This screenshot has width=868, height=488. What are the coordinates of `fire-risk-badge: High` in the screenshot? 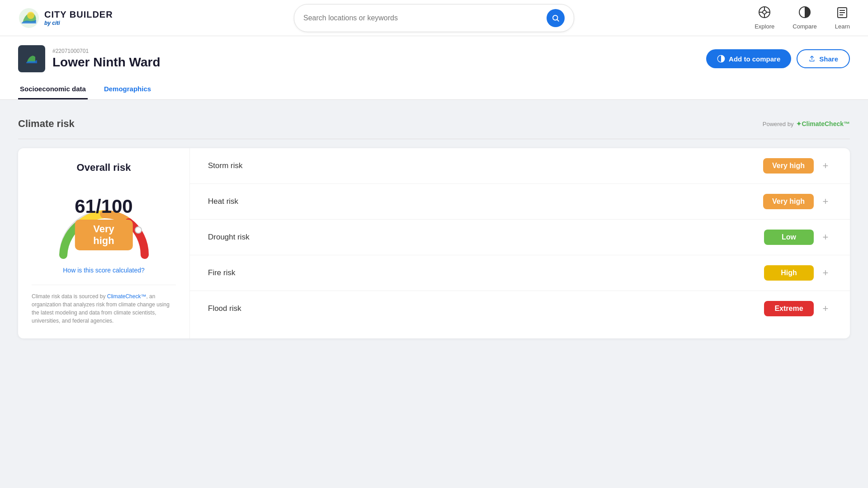 It's located at (789, 273).